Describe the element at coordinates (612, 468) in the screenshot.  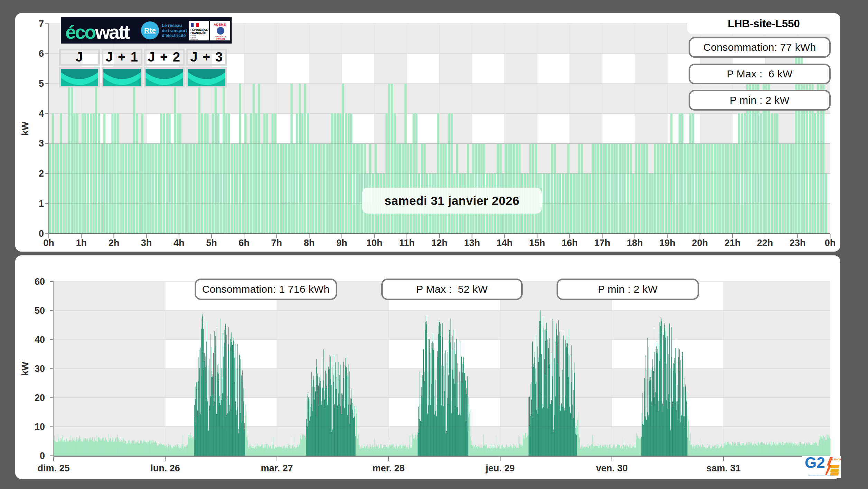
I see `svg-text: ven. 30` at that location.